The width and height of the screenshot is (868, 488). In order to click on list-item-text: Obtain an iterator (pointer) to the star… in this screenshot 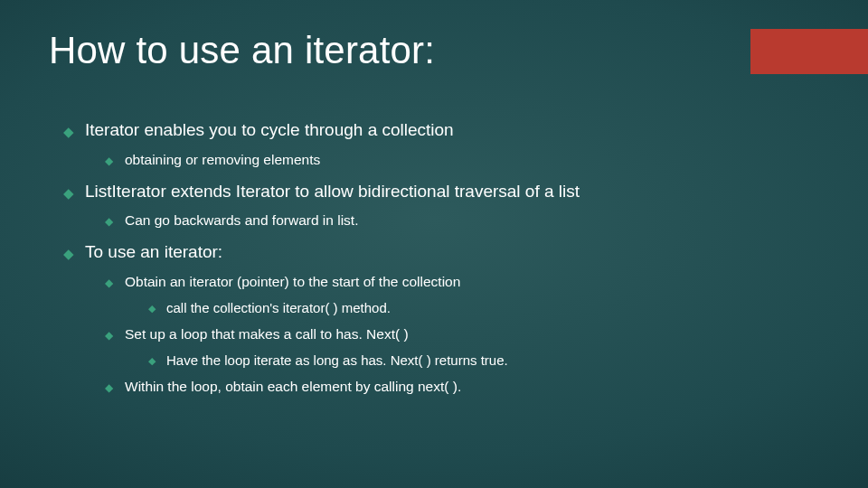, I will do `click(293, 282)`.